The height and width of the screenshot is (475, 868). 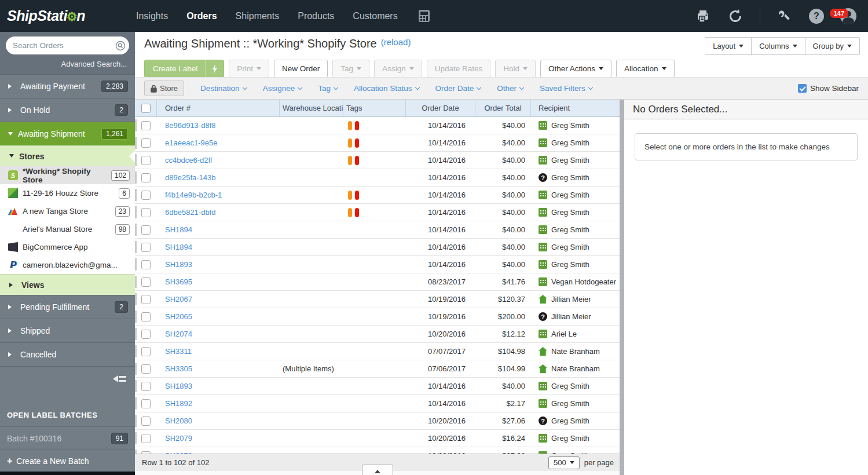 I want to click on table-row: SH1894 10/14/2016 $40.00 Greg Smith, so click(x=378, y=230).